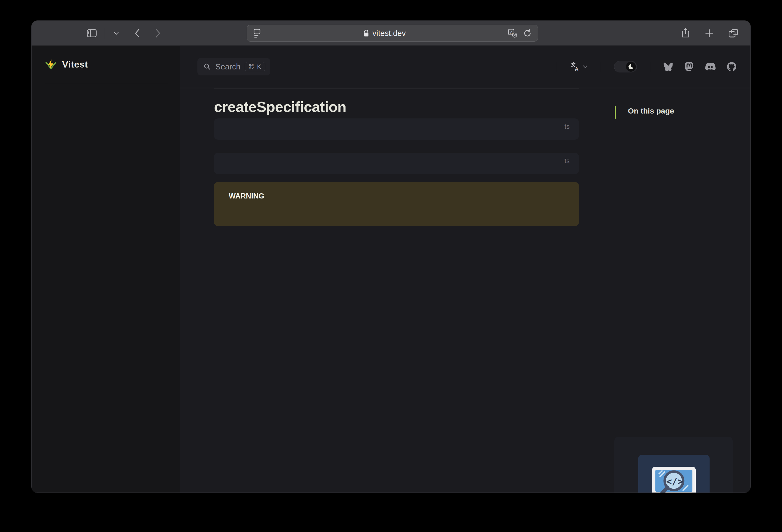  I want to click on moon-icon, so click(631, 67).